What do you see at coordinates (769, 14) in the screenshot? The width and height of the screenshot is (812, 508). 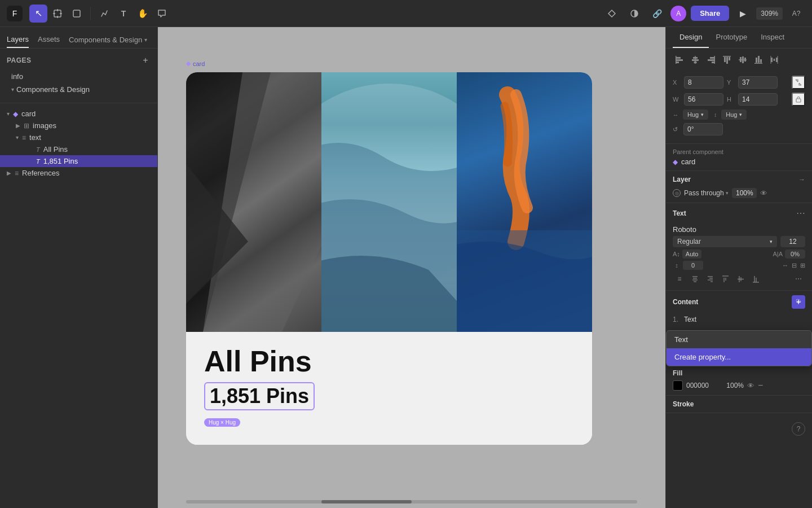 I see `zoom-level: 309%` at bounding box center [769, 14].